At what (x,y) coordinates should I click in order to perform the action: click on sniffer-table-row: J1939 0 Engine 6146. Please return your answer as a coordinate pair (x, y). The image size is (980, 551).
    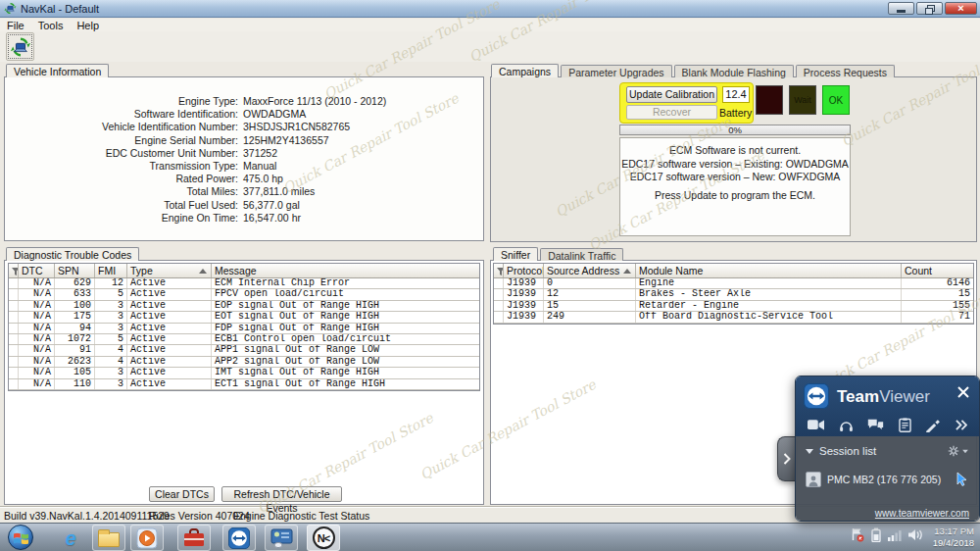
    Looking at the image, I should click on (733, 284).